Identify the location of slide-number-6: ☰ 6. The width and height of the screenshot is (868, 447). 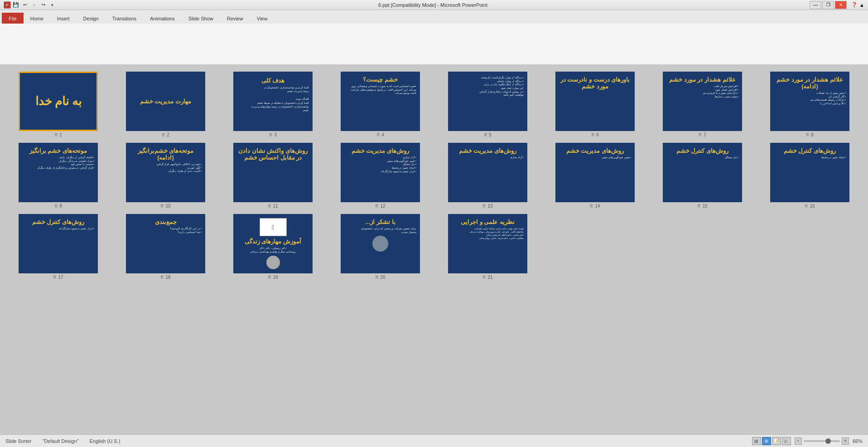
(595, 135).